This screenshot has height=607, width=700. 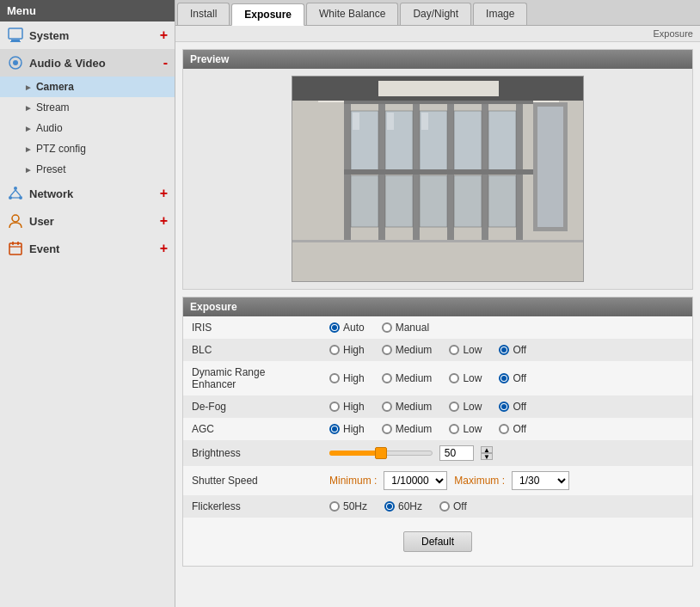 I want to click on brightness-down-button: ▼, so click(x=487, y=457).